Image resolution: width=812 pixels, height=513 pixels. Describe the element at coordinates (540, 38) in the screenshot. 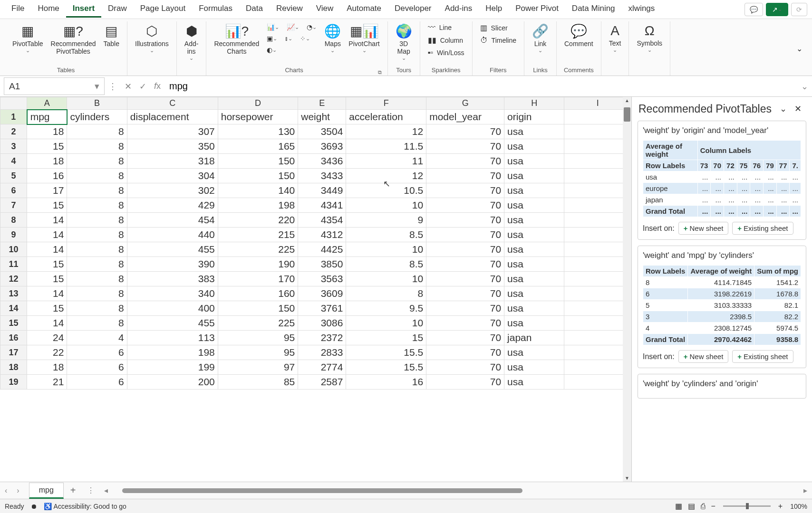

I see `link-button: 🔗Link` at that location.